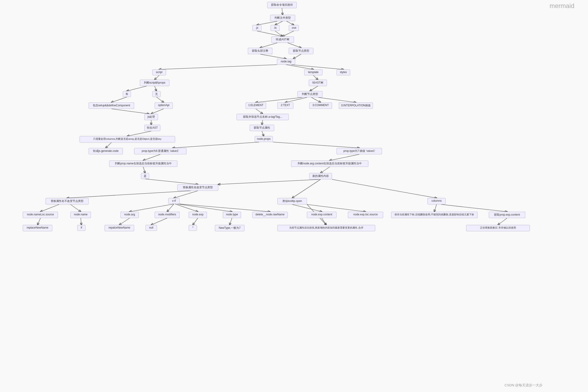  I want to click on node-n16: 无, so click(156, 94).